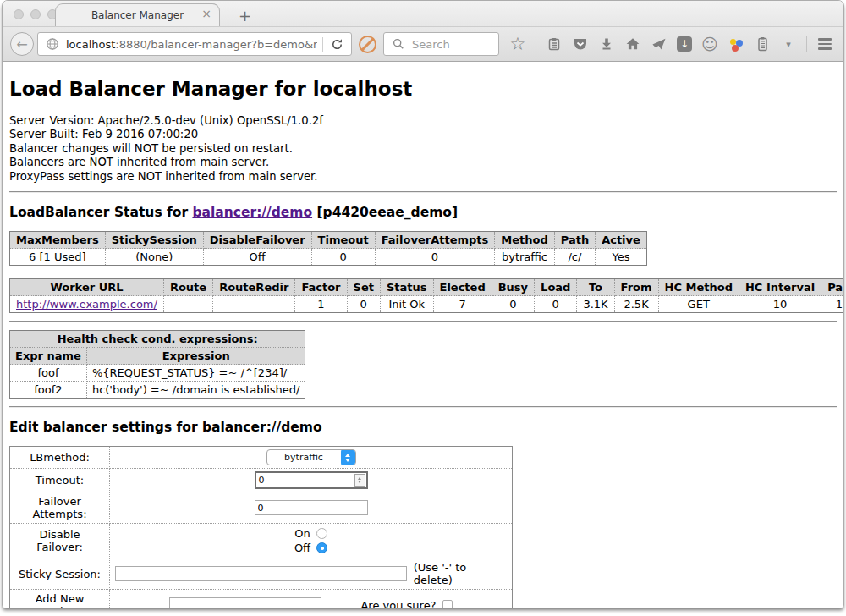  Describe the element at coordinates (49, 356) in the screenshot. I see `col-expr-name: Expr name` at that location.